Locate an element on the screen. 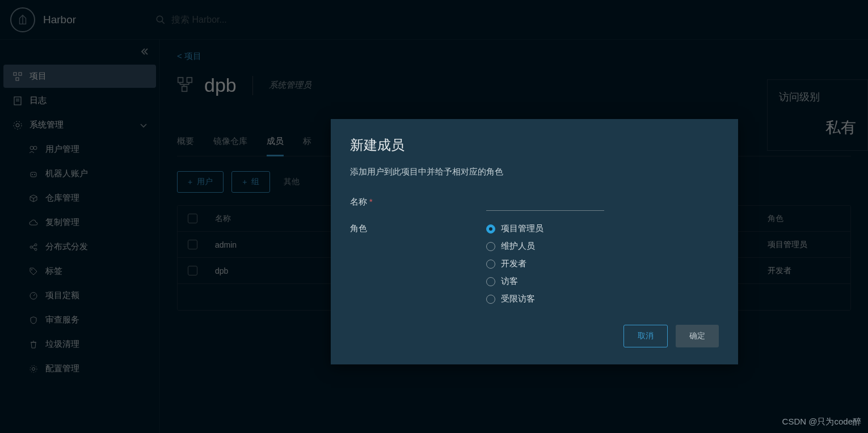  role-option-guest: 访客 is located at coordinates (602, 281).